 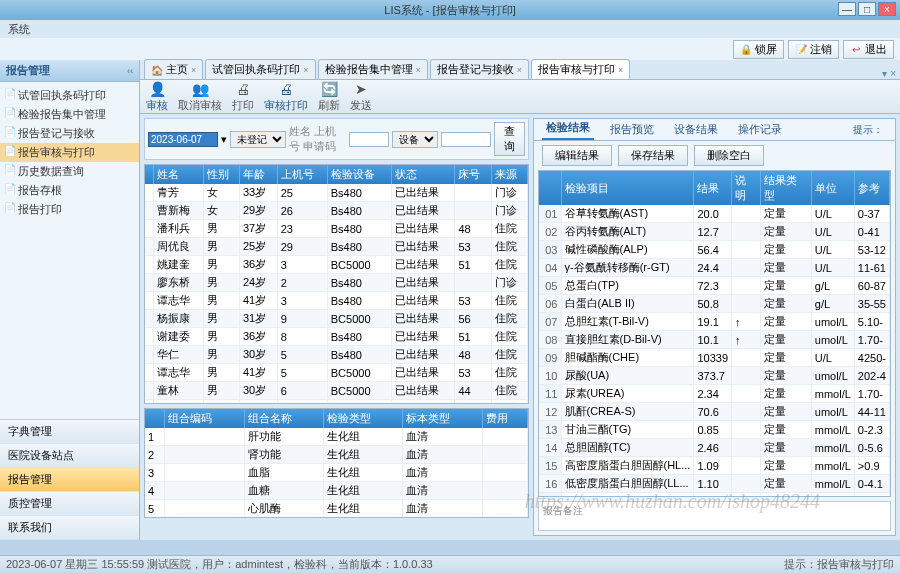 I want to click on table-row: 1肝功能生化组血清, so click(x=336, y=437).